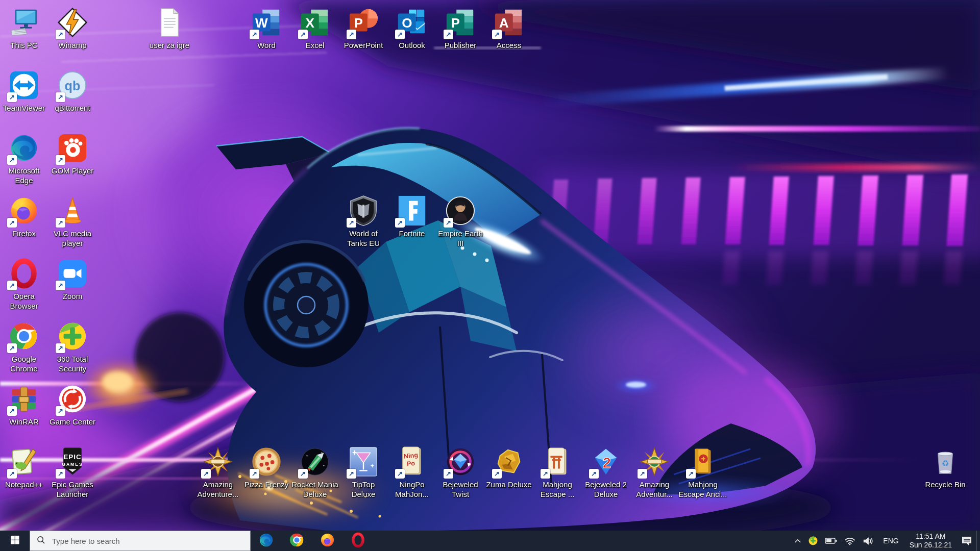 The height and width of the screenshot is (551, 980). Describe the element at coordinates (72, 221) in the screenshot. I see `desktop-icon-vlc: ↗VLC media player` at that location.